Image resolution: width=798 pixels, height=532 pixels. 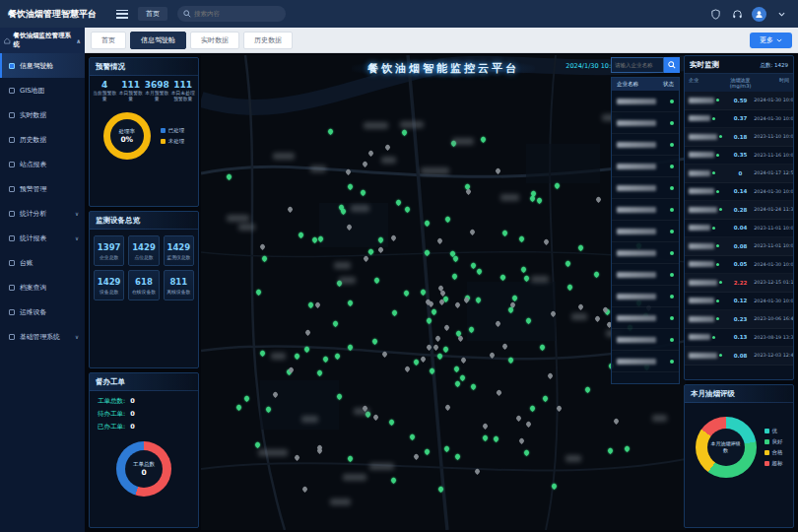 I want to click on sidebar-item: 预警管理, so click(x=42, y=189).